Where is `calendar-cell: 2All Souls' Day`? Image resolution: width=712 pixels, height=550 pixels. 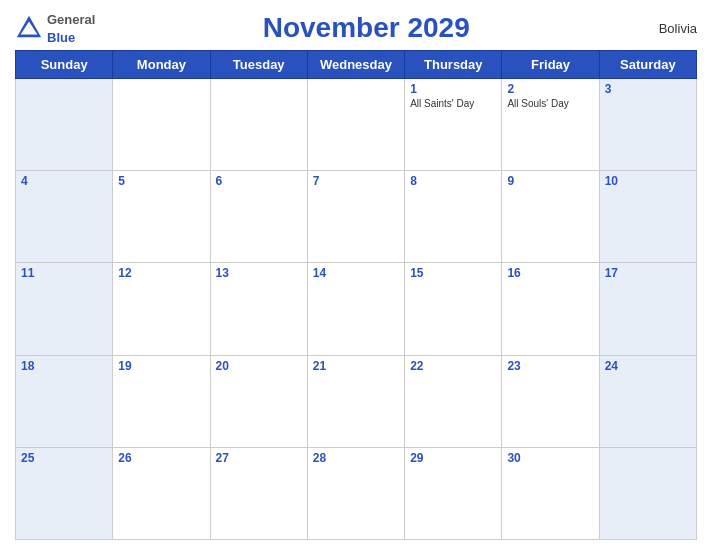 calendar-cell: 2All Souls' Day is located at coordinates (550, 125).